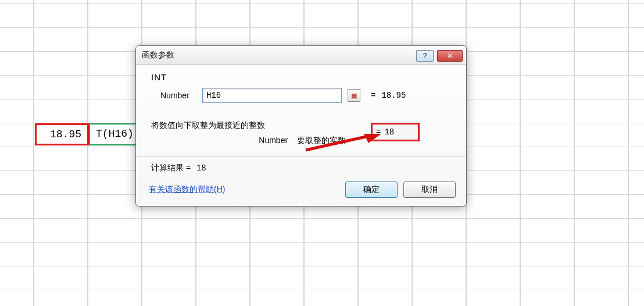  Describe the element at coordinates (201, 168) in the screenshot. I see `calculation-result-value: 18` at that location.